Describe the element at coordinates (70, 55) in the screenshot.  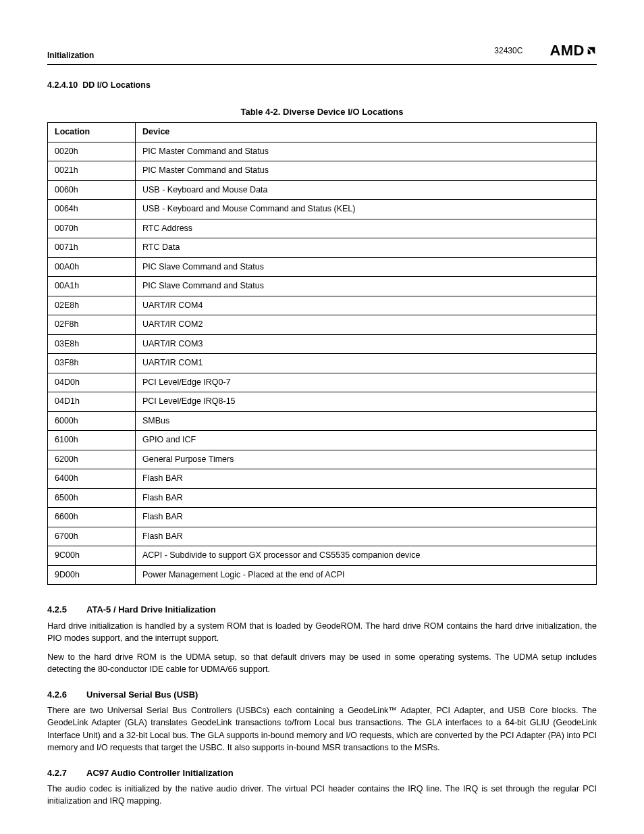
I see `header-section: Initialization` at that location.